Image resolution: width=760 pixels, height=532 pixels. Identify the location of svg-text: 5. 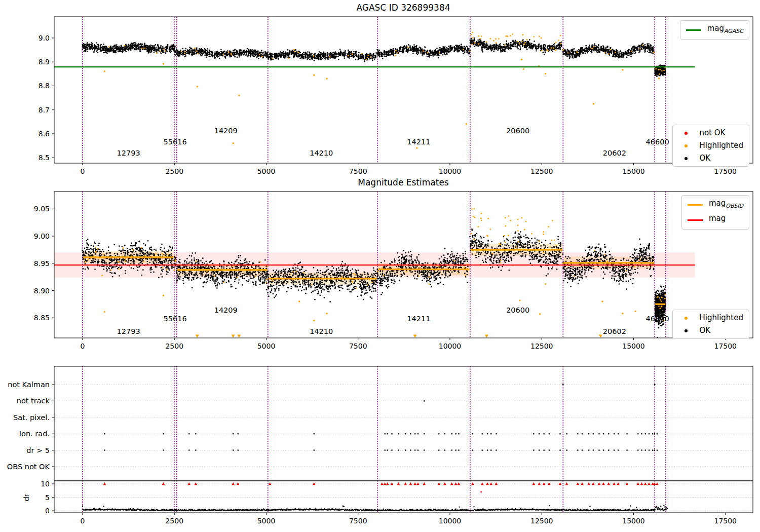
(48, 498).